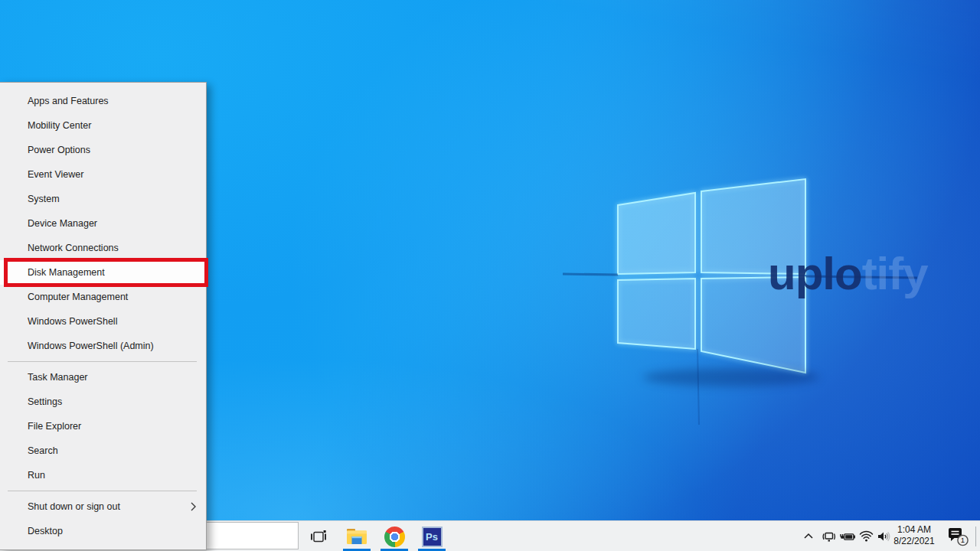 This screenshot has width=980, height=551. Describe the element at coordinates (103, 321) in the screenshot. I see `menu-item-windows-powershell: Windows PowerShell` at that location.